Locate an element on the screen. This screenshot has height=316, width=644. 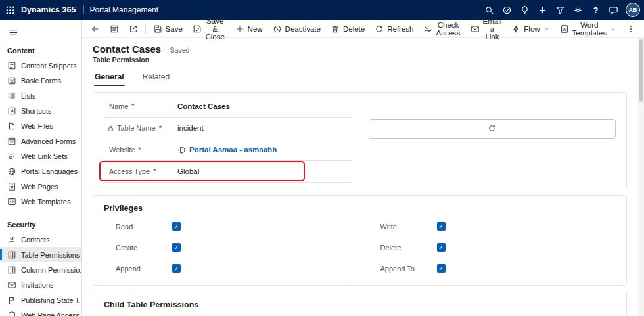
delete-checkbox is located at coordinates (442, 247).